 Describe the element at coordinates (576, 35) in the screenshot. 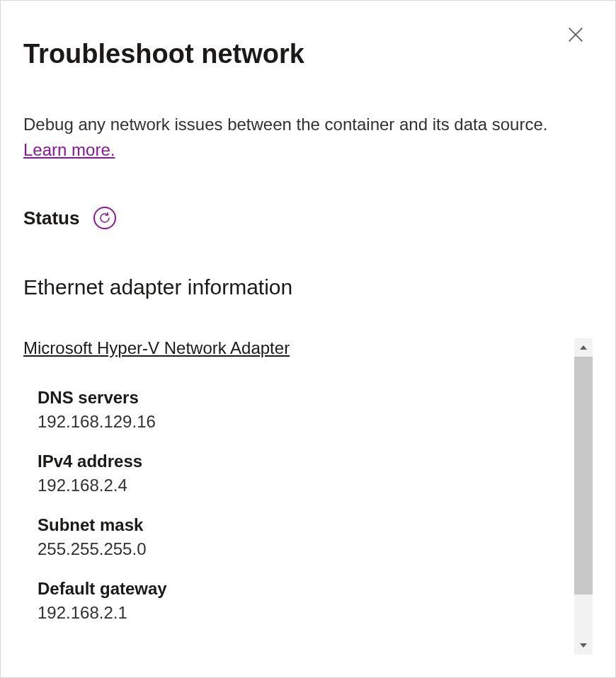

I see `close-button` at that location.